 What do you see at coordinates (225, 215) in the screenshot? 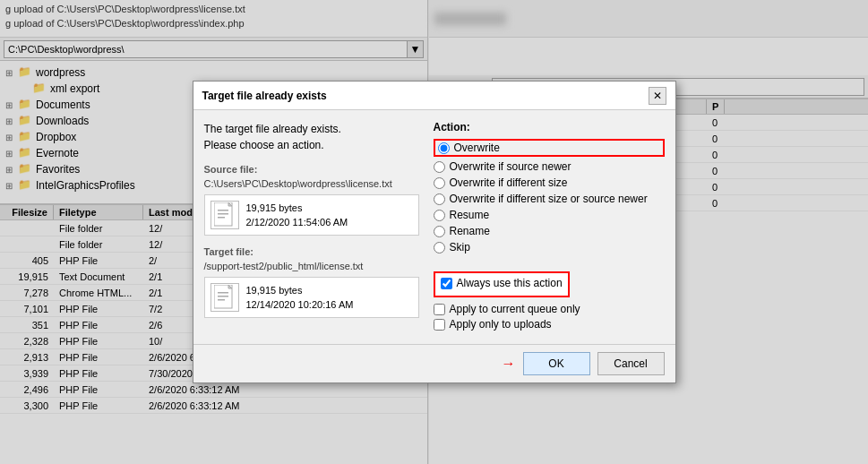
I see `source-file-icon` at bounding box center [225, 215].